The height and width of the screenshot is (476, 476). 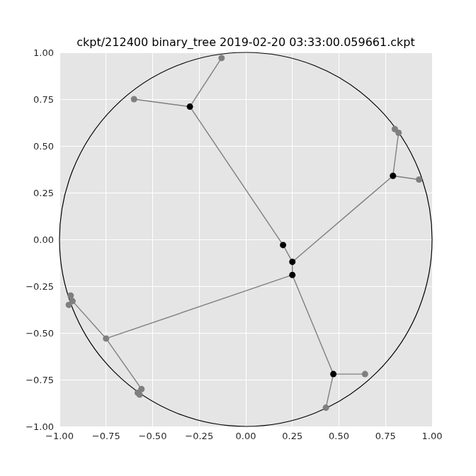 What do you see at coordinates (40, 286) in the screenshot?
I see `y-tick-label: −0.25` at bounding box center [40, 286].